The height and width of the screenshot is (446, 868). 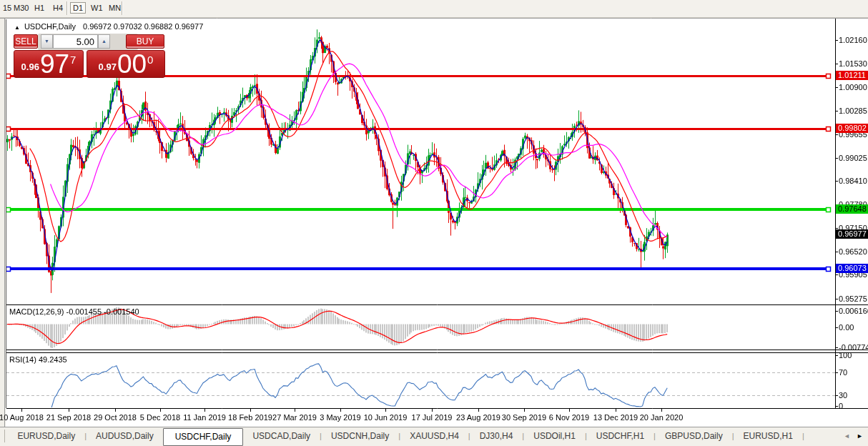 What do you see at coordinates (852, 129) in the screenshot?
I see `price-level-tag: 0.99802` at bounding box center [852, 129].